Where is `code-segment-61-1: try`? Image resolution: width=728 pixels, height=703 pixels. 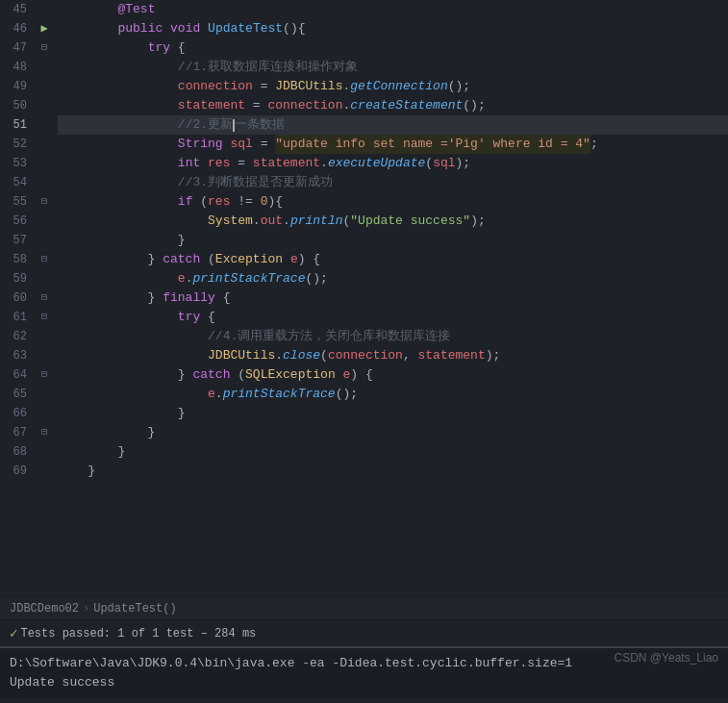 code-segment-61-1: try is located at coordinates (188, 317).